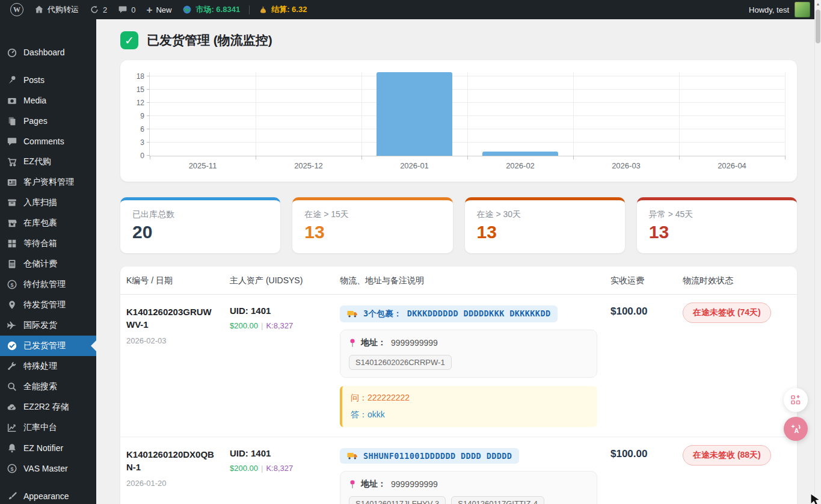 The height and width of the screenshot is (504, 821). I want to click on cell-owner: UID: 1401 $200.00|K:8,327, so click(279, 366).